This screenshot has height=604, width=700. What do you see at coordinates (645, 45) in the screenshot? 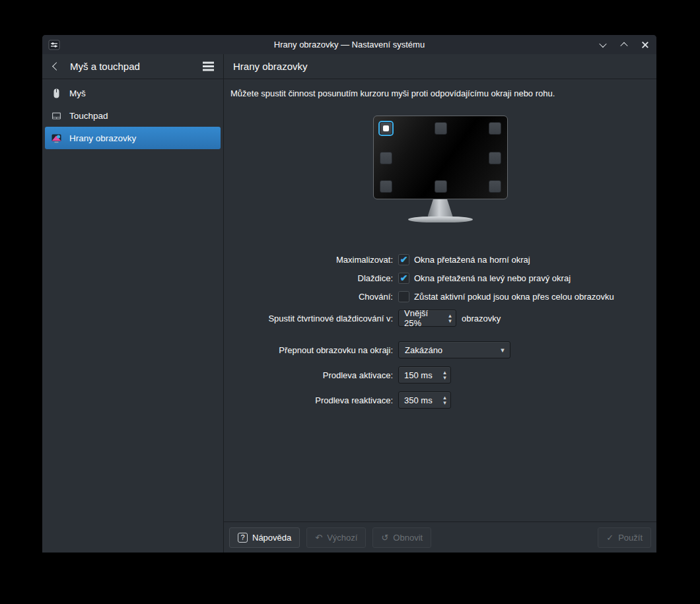
I see `close-button` at bounding box center [645, 45].